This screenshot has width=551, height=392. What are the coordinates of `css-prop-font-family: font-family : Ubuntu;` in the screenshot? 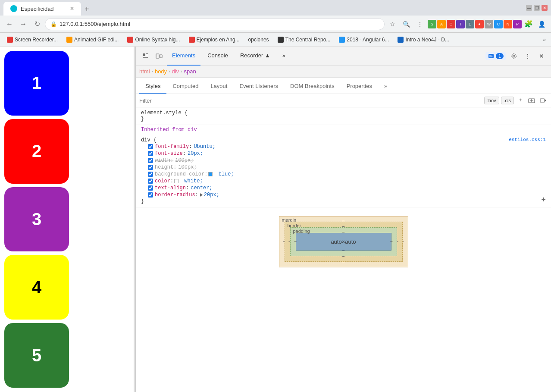 It's located at (343, 147).